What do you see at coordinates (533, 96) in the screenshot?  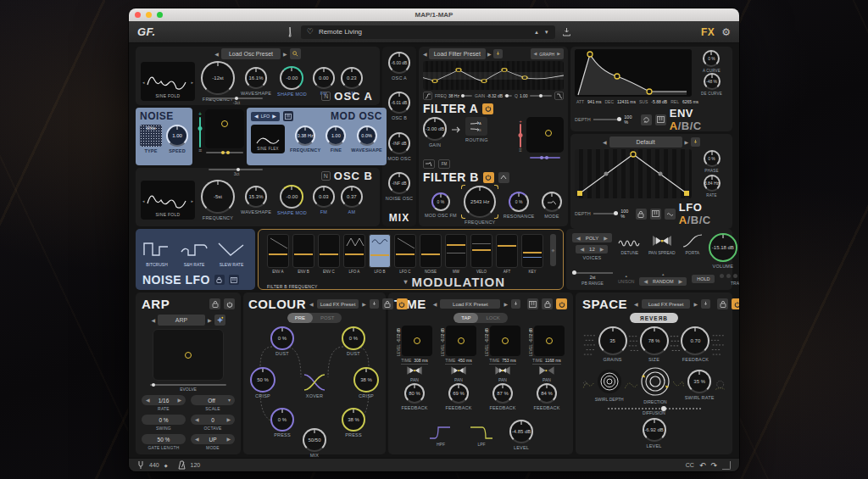 I see `filter-q-slider: Q1.00` at bounding box center [533, 96].